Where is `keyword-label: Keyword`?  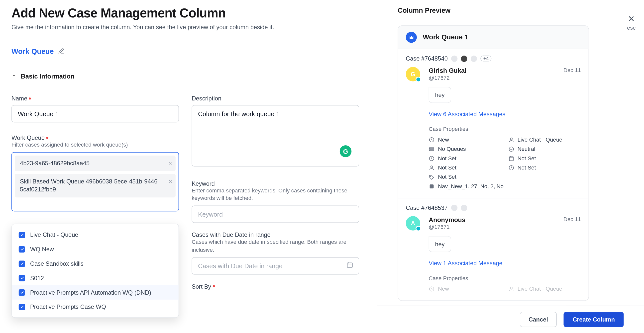
keyword-label: Keyword is located at coordinates (276, 183).